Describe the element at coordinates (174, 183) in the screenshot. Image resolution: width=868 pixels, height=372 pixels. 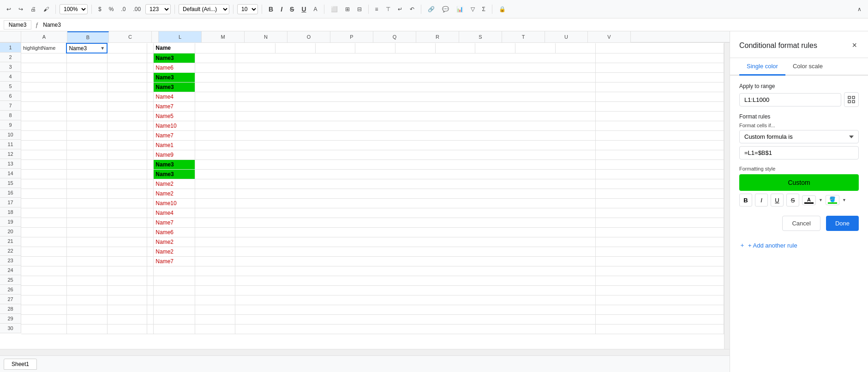
I see `cell-l15: Name2` at that location.